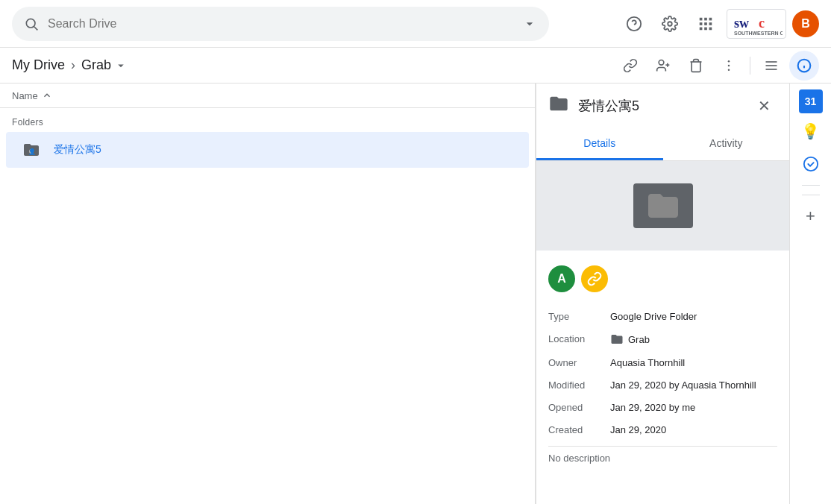 This screenshot has height=504, width=831. Describe the element at coordinates (280, 24) in the screenshot. I see `search-input` at that location.